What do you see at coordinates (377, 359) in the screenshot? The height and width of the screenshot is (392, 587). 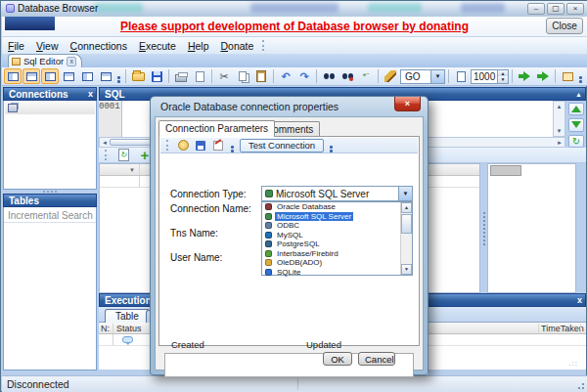 I see `cancel-button: Cancel` at bounding box center [377, 359].